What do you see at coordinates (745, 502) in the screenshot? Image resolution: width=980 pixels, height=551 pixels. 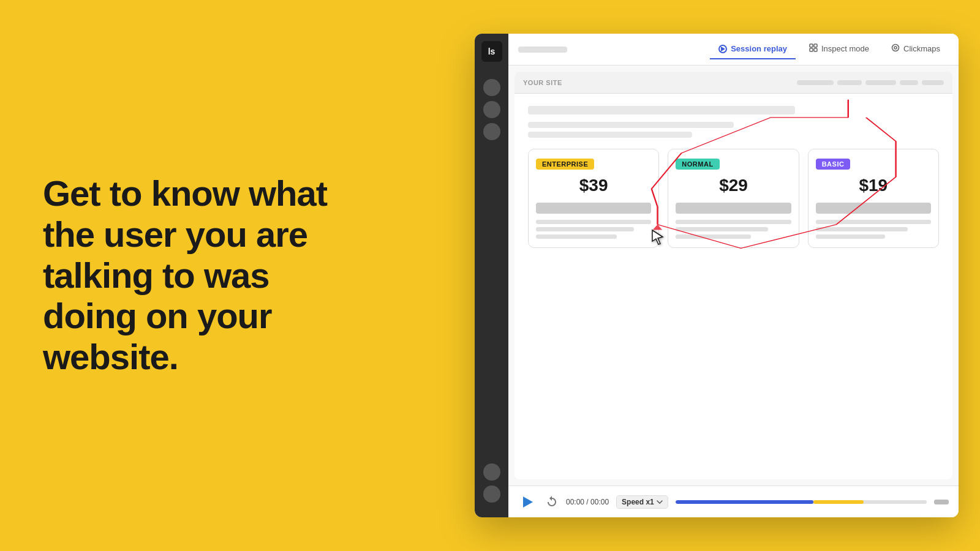 I see `progress-fill-blue` at bounding box center [745, 502].